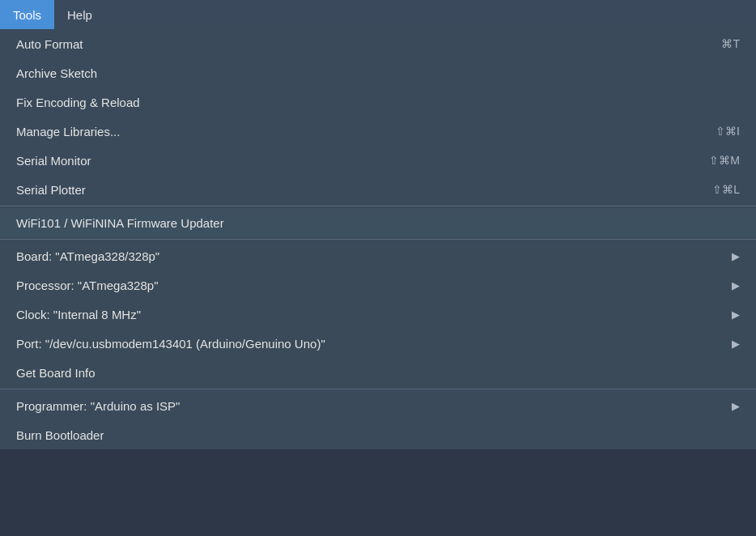 The width and height of the screenshot is (756, 536). Describe the element at coordinates (378, 131) in the screenshot. I see `menu-item-manage-libraries: Manage Libraries... ⇧⌘I` at that location.